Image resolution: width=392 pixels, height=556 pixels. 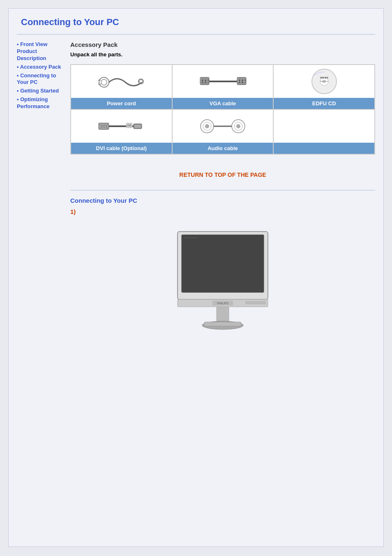 What do you see at coordinates (196, 35) in the screenshot?
I see `top-divider` at bounding box center [196, 35].